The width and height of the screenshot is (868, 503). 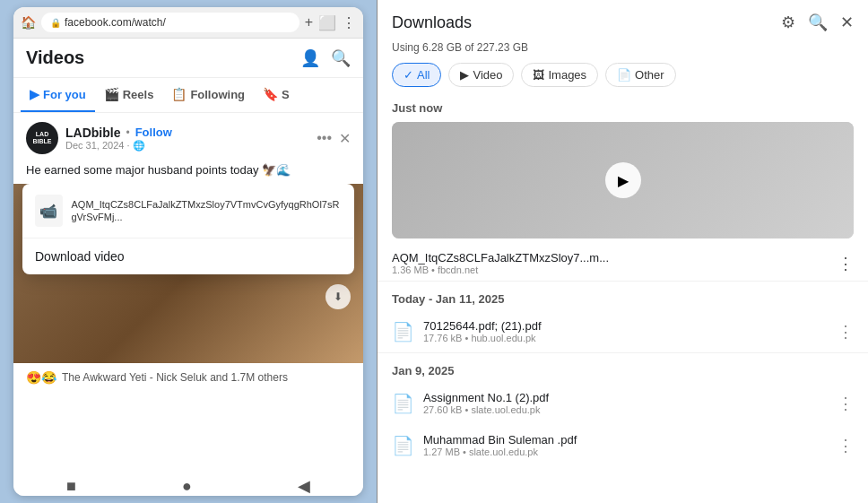 What do you see at coordinates (640, 75) in the screenshot?
I see `filter-other: 📄 Other` at bounding box center [640, 75].